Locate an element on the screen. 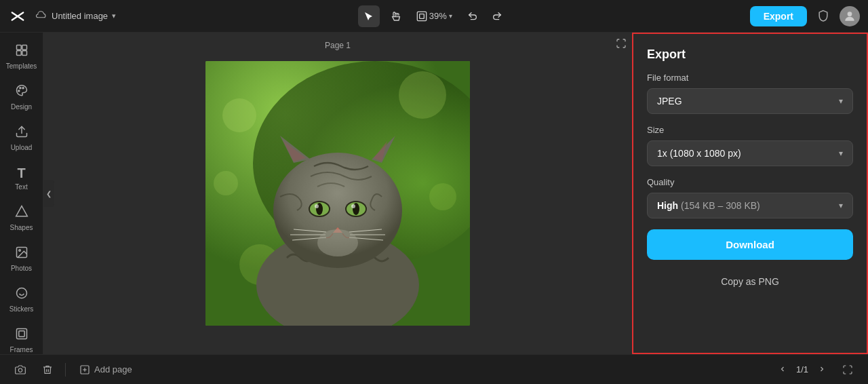  export-panel-title: Export is located at coordinates (750, 54).